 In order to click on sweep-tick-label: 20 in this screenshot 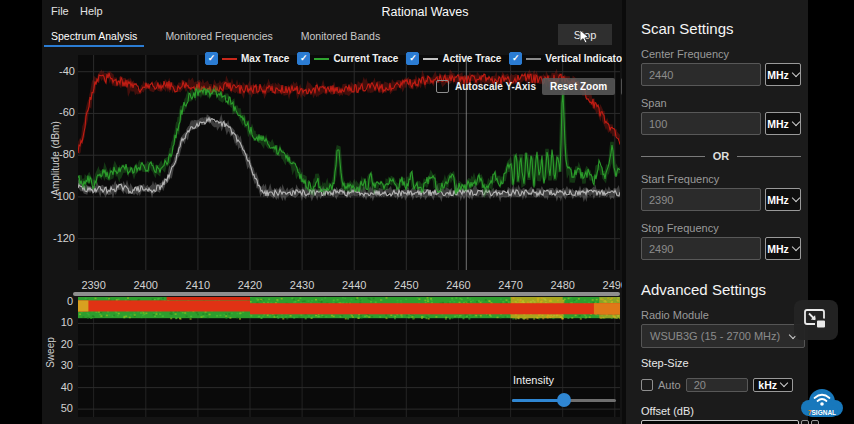, I will do `click(58, 344)`.